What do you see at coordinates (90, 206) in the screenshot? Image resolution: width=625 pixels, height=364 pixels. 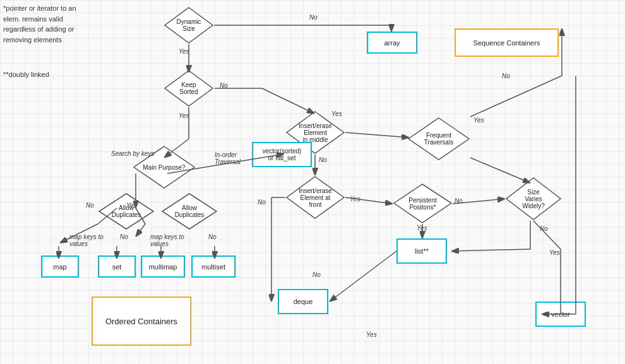 I see `label-no-dup-left: No` at bounding box center [90, 206].